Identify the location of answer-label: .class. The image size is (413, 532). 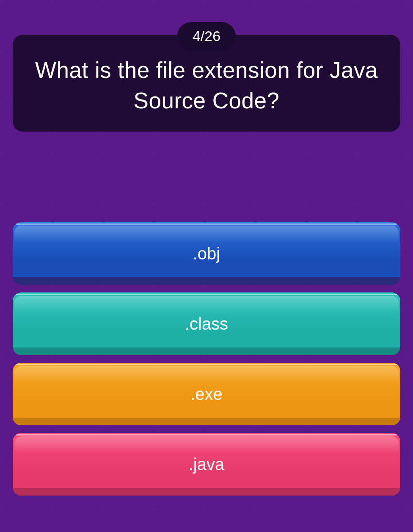
(206, 324).